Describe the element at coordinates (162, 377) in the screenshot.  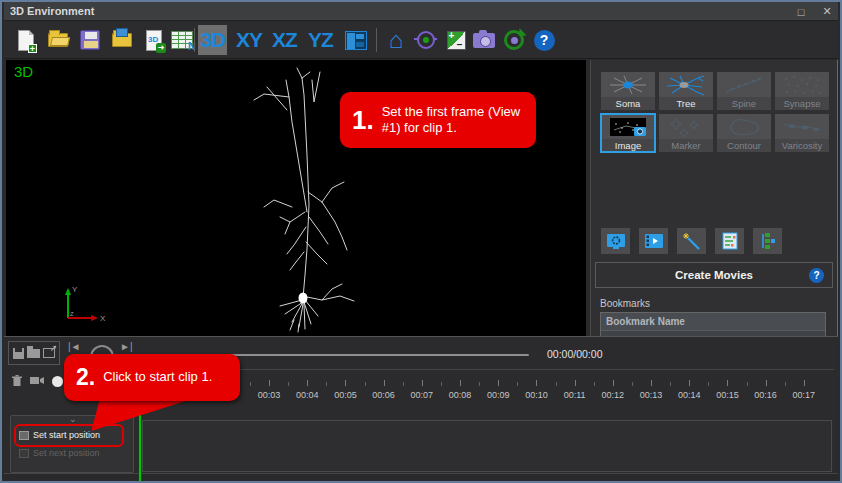
I see `callout-step2-text: Click to start clip 1.` at that location.